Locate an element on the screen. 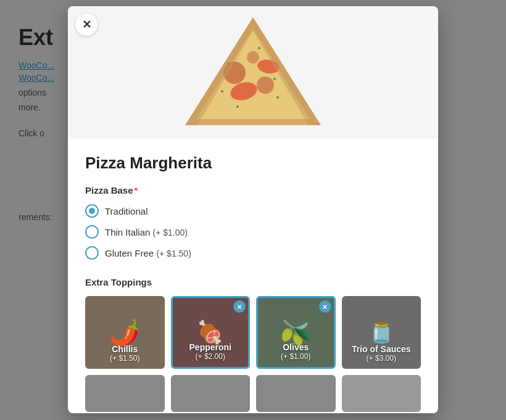 Image resolution: width=506 pixels, height=420 pixels. modal-close-button: ✕ is located at coordinates (86, 25).